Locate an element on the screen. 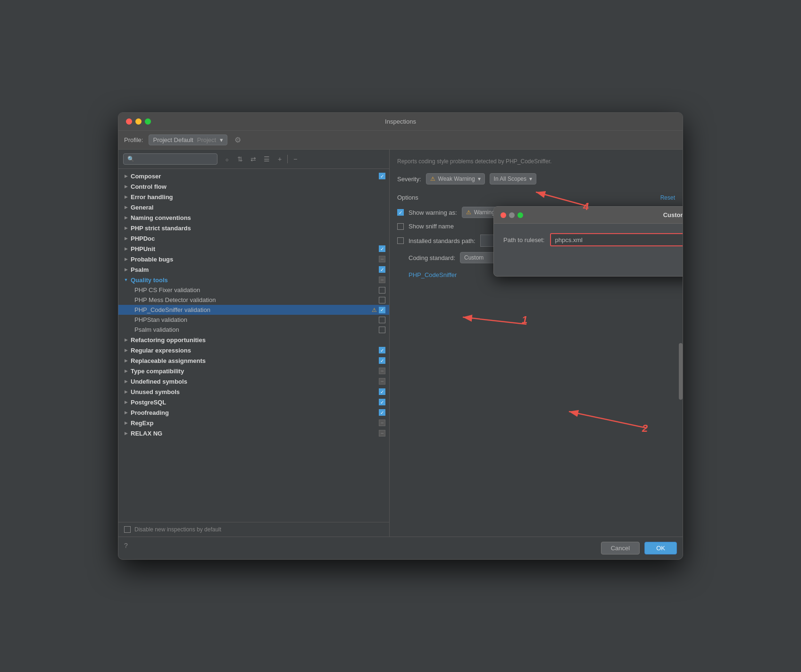 The width and height of the screenshot is (801, 672). search-bar: 🔍 ⬦ ⇅ ⇄ ☰ + − is located at coordinates (254, 160).